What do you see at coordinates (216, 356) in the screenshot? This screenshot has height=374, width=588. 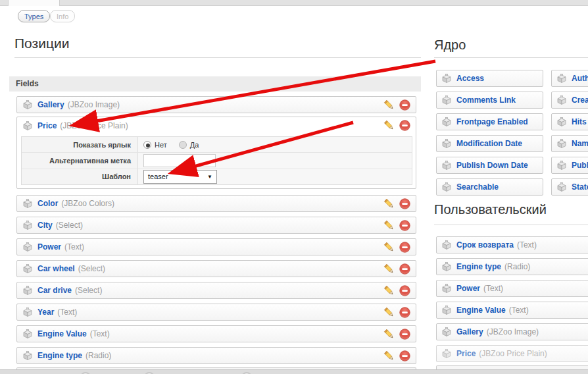 I see `field-row-engine-type: Engine type (Radio)` at bounding box center [216, 356].